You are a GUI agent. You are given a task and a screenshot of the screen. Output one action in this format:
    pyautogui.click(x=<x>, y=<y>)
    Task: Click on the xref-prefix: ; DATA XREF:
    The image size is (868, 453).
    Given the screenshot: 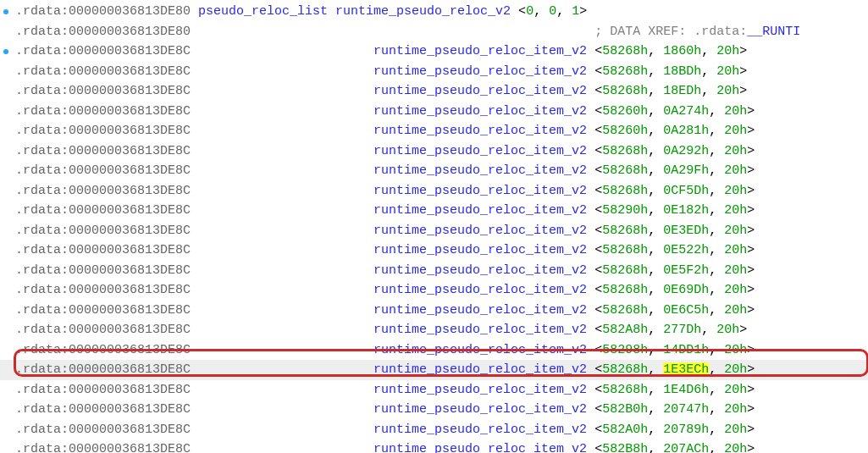 What is the action you would take?
    pyautogui.click(x=644, y=32)
    